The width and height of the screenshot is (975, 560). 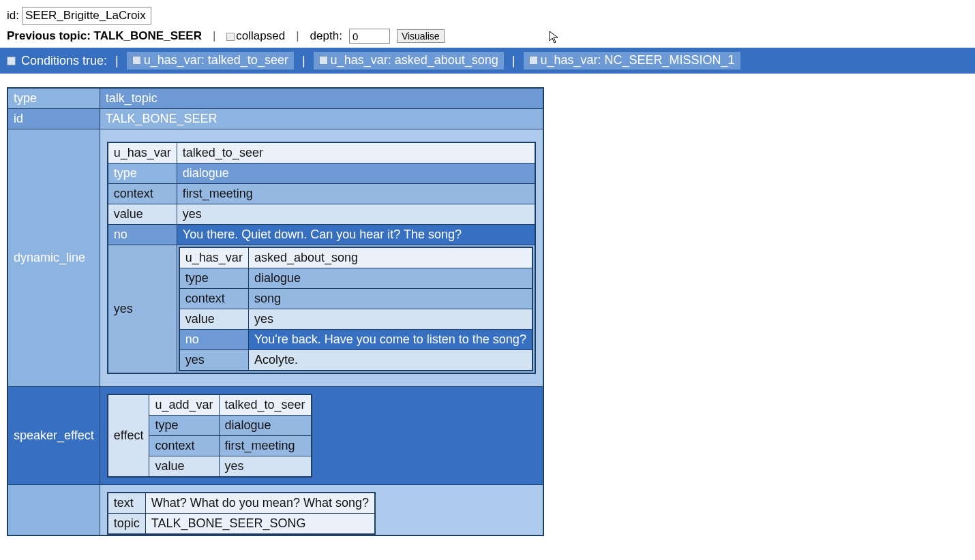 I want to click on dli-no-val: You're back. Have you come to listen to …, so click(x=390, y=340).